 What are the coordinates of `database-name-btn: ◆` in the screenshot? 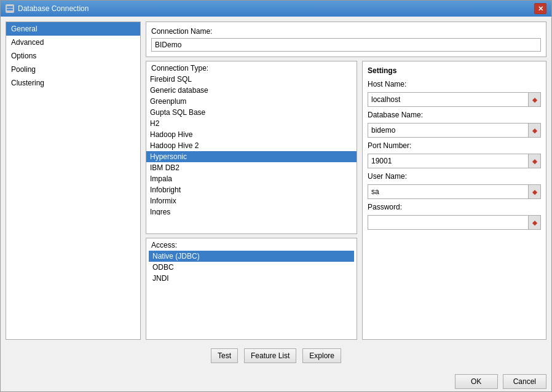 It's located at (534, 130).